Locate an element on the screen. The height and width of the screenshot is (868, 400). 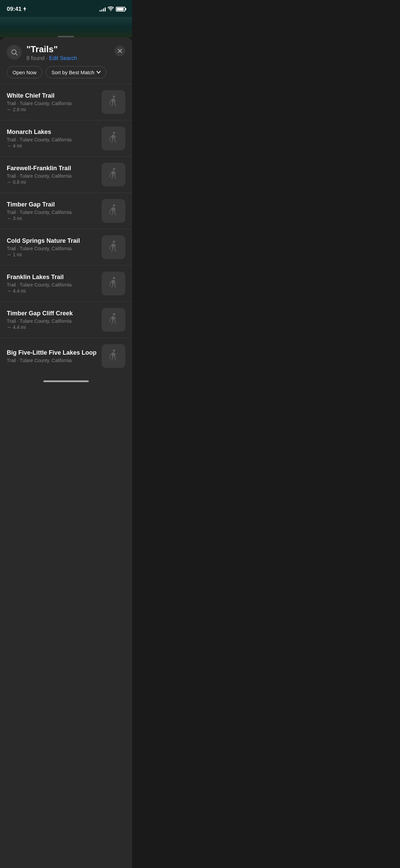
trail-info: Big Five-Little Five Lakes Loop Trail · … is located at coordinates (54, 356).